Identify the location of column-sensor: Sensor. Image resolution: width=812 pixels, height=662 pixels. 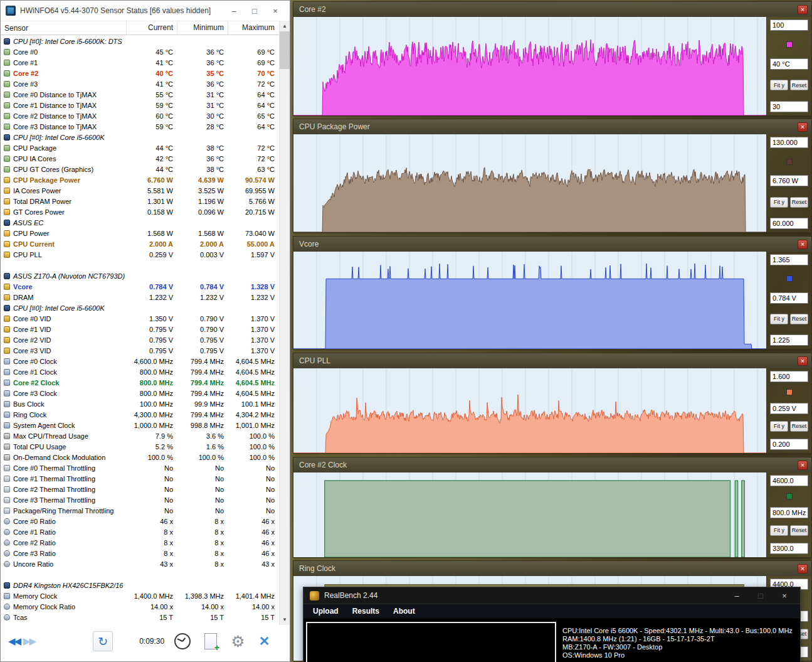
(63, 28).